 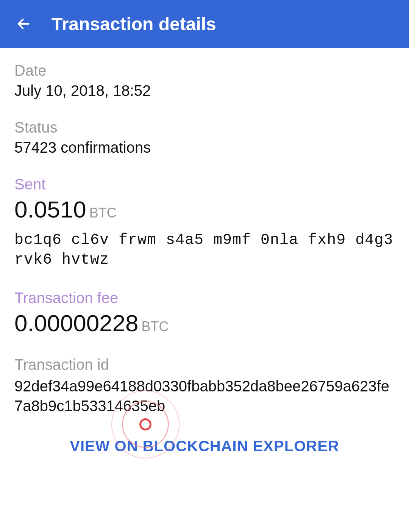 I want to click on date-section: Date July 10, 2018, 18:52, so click(x=204, y=81).